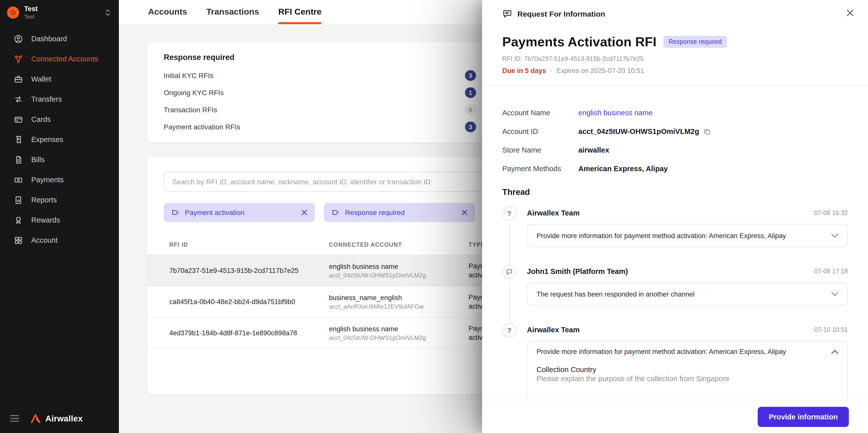 Image resolution: width=868 pixels, height=433 pixels. I want to click on transfers-icon, so click(18, 99).